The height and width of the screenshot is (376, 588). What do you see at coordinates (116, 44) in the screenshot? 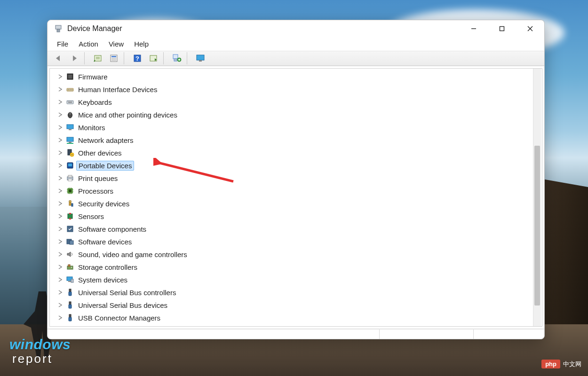
I see `menu-view: View` at bounding box center [116, 44].